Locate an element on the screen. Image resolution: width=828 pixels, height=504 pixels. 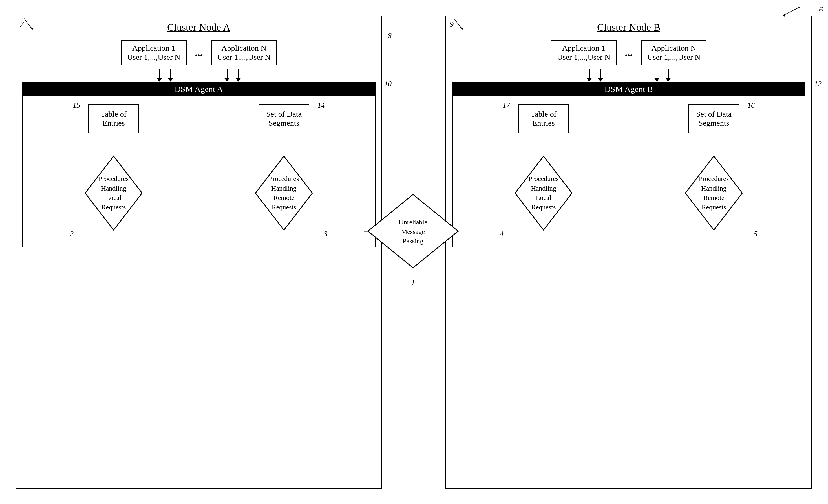
dsm-upper-a: 15 Table of Entries 14 Set of Data Segme… is located at coordinates (199, 119).